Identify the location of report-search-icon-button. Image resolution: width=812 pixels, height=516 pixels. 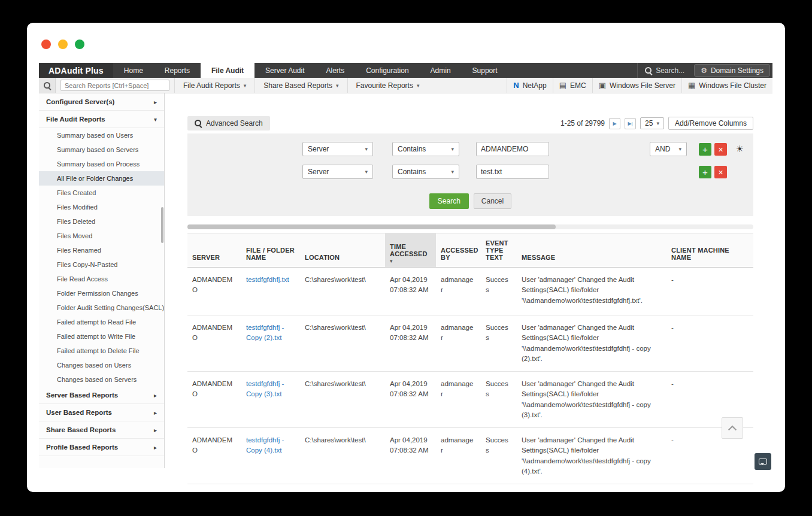
(47, 85).